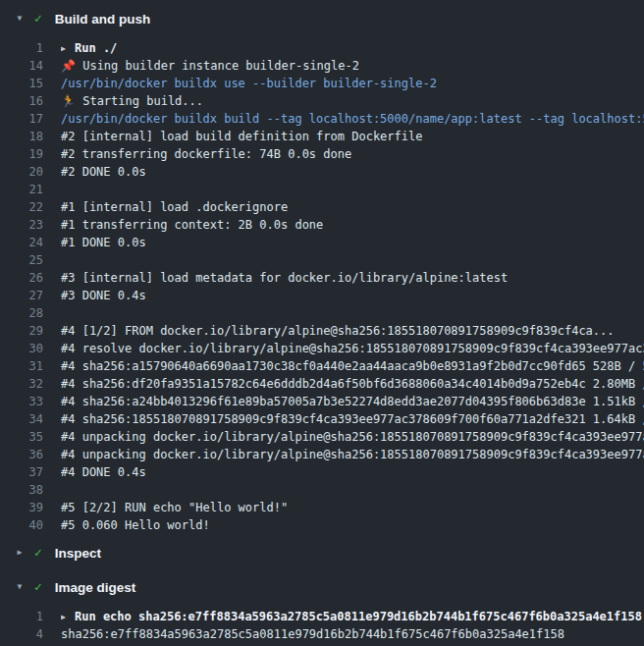  I want to click on log-line: 23#1 transferring context: 2B 0.0s done, so click(322, 225).